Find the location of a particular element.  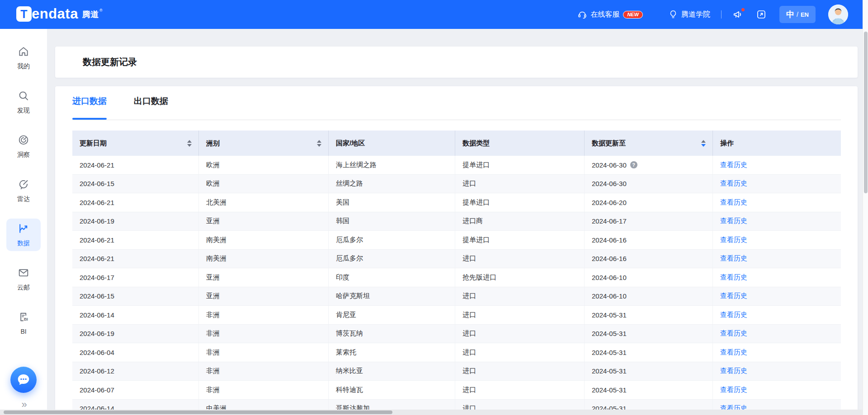

sidebar-item-label: 洞察 is located at coordinates (24, 154).